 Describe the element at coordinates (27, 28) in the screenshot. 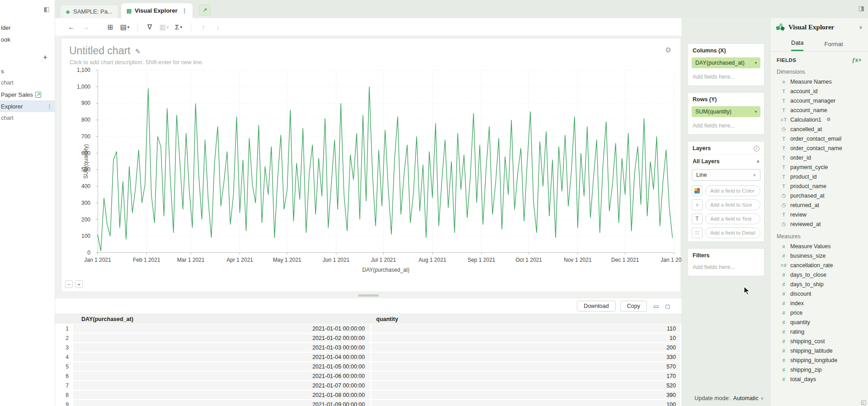

I see `sidebar-item: lder` at that location.